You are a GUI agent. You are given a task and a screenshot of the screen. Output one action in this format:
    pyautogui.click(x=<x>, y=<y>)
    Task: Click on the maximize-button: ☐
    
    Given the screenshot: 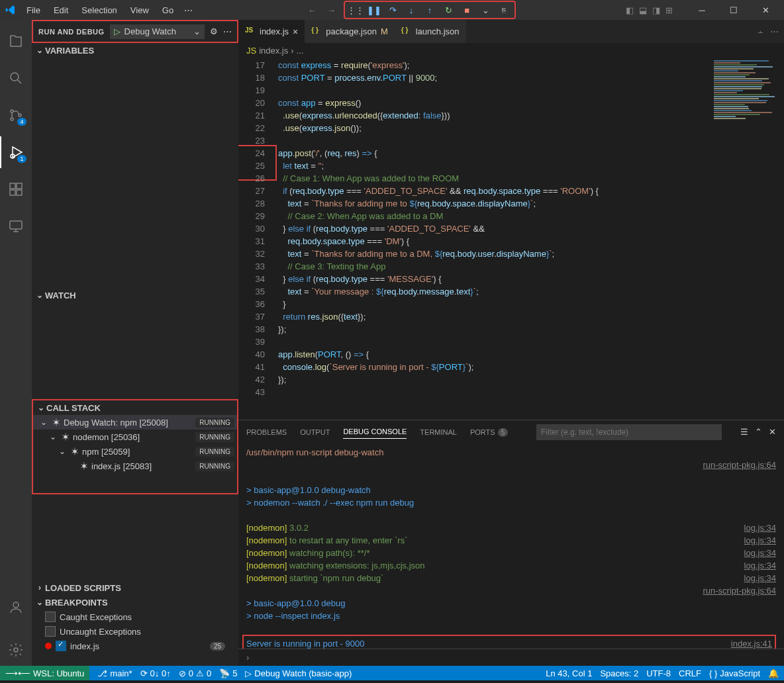 What is the action you would take?
    pyautogui.click(x=734, y=10)
    